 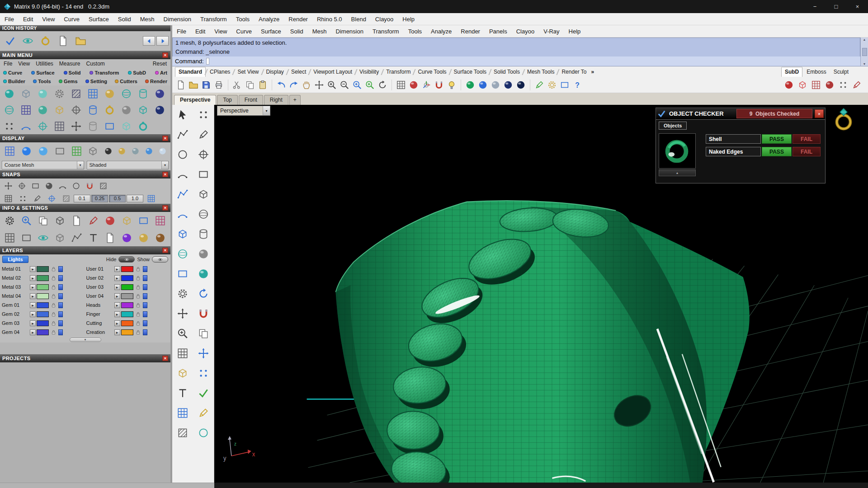 What do you see at coordinates (350, 31) in the screenshot?
I see `rhino-menu-dimension: Dimension` at bounding box center [350, 31].